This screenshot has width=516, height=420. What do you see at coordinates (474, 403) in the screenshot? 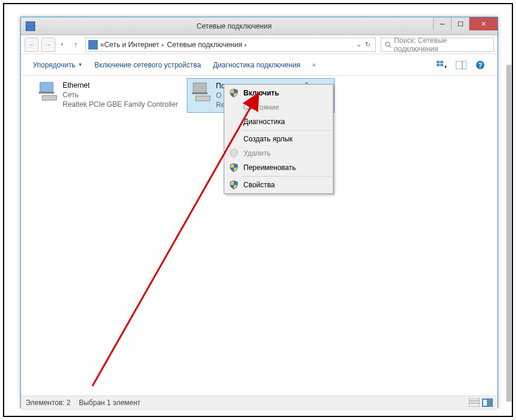
I see `details-view-icon` at bounding box center [474, 403].